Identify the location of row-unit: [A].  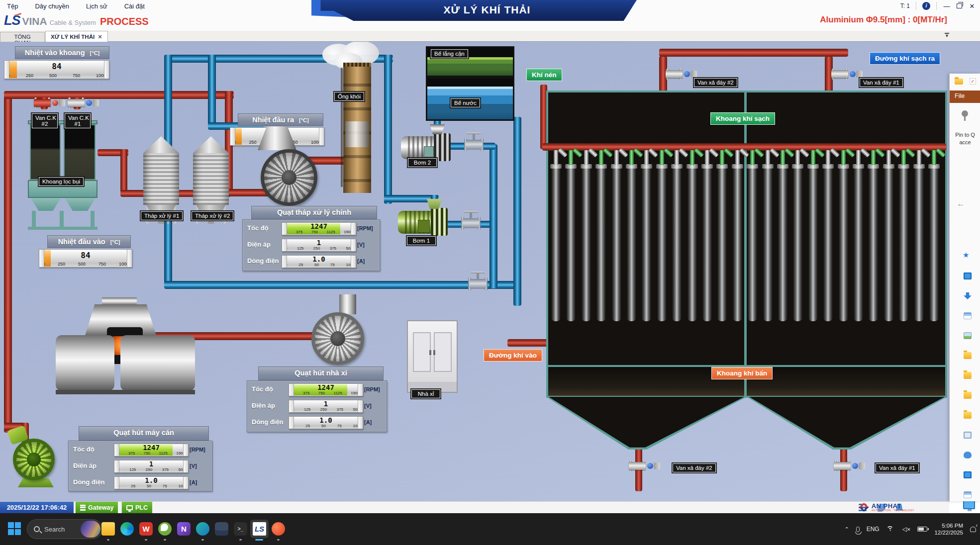
(367, 261).